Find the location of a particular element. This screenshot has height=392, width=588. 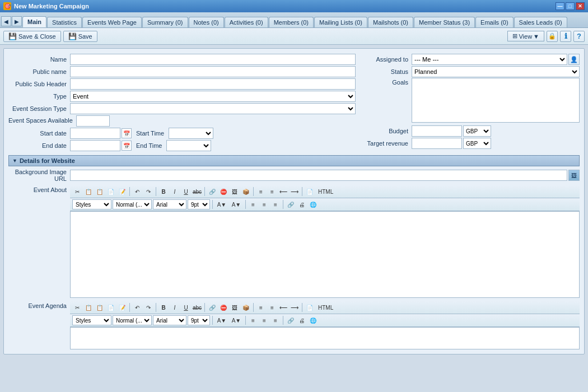

tab-members: Members (0) is located at coordinates (291, 22).